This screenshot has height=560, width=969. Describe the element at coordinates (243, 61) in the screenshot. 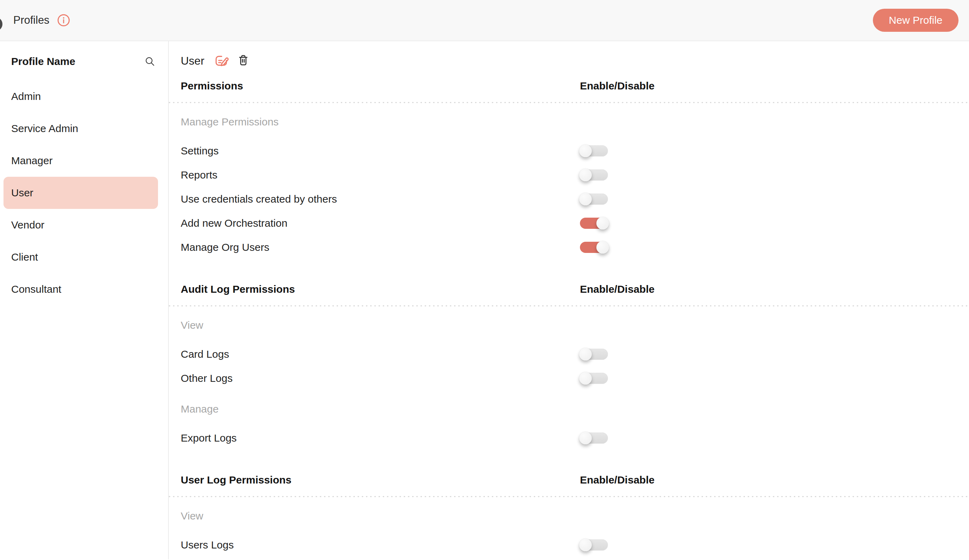

I see `trash-icon` at that location.